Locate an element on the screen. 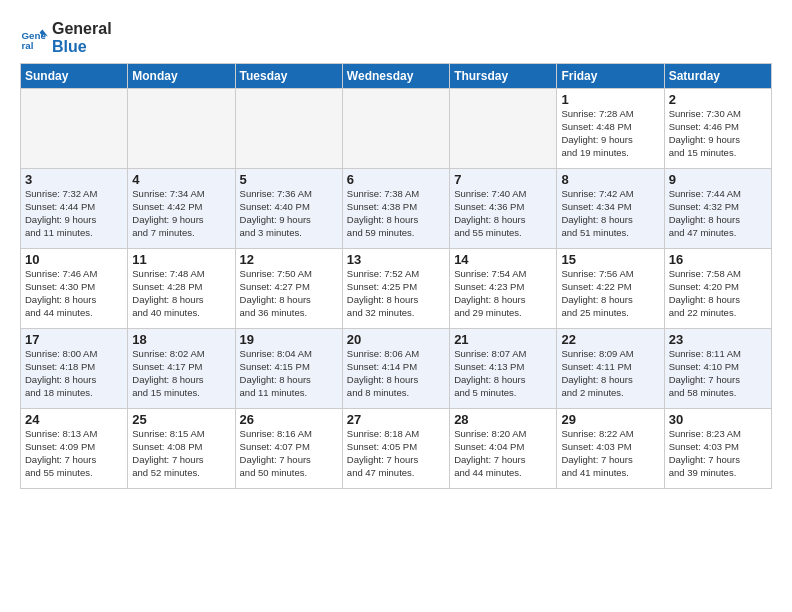 The image size is (792, 612). day-number: 5 is located at coordinates (289, 180).